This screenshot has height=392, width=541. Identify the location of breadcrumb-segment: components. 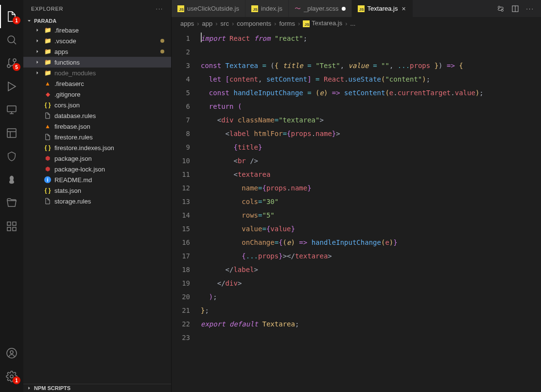
(254, 23).